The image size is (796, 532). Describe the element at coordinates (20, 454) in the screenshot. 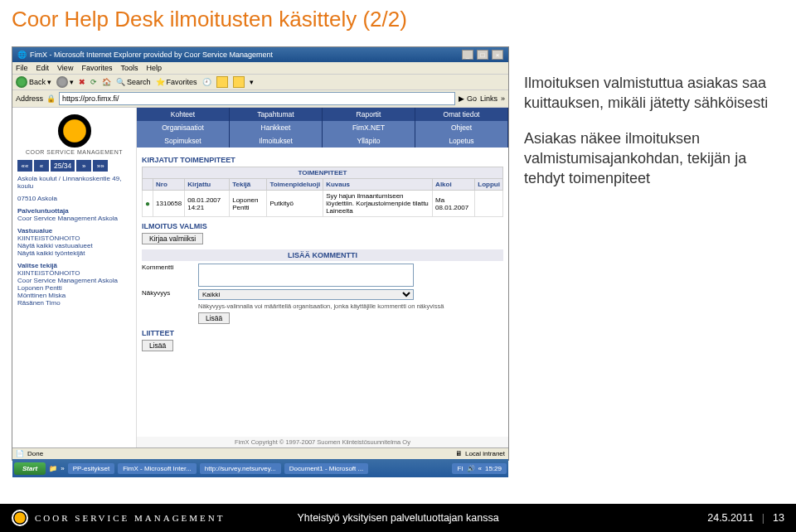

I see `done-icon: 📄` at that location.